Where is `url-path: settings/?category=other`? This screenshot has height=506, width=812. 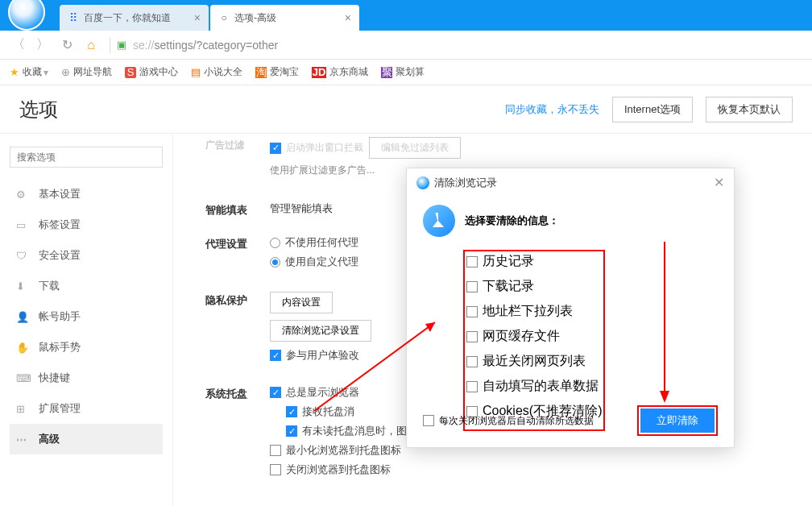
url-path: settings/?category=other is located at coordinates (216, 45).